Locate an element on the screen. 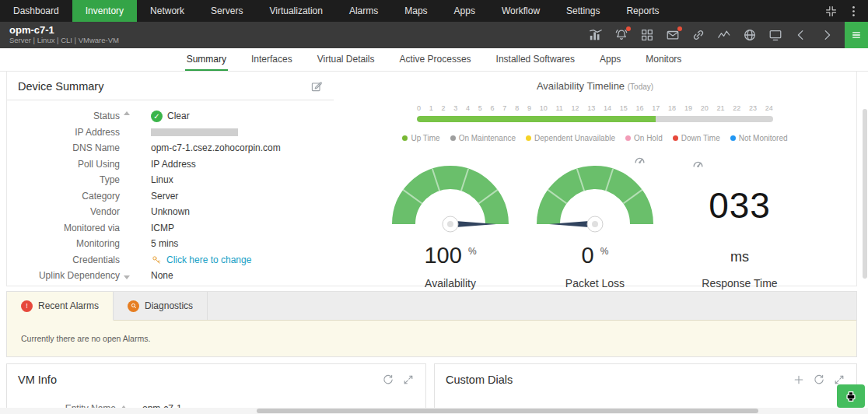 The image size is (868, 414). nav-item: Inventory is located at coordinates (104, 11).